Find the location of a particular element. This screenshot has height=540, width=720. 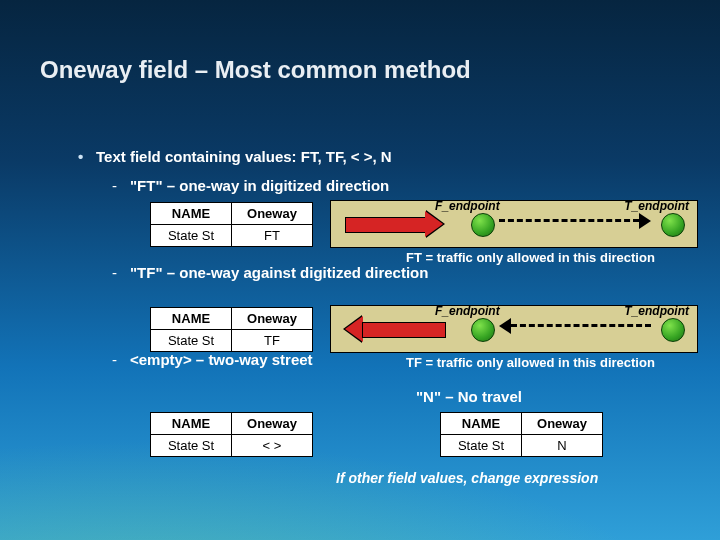

sub-bullet-tf: -"TF" – one-way against digitized direct… is located at coordinates (404, 272).